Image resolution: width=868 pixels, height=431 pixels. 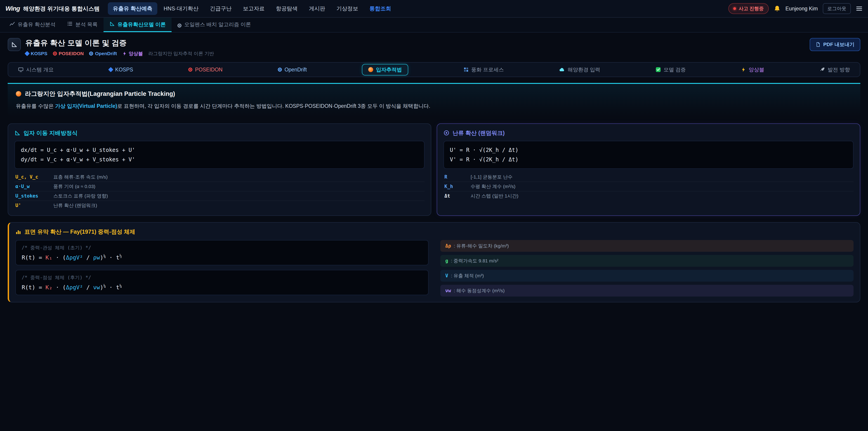 What do you see at coordinates (647, 276) in the screenshot?
I see `param-row-spill-volume: V : 유출 체적 (m³)` at bounding box center [647, 276].